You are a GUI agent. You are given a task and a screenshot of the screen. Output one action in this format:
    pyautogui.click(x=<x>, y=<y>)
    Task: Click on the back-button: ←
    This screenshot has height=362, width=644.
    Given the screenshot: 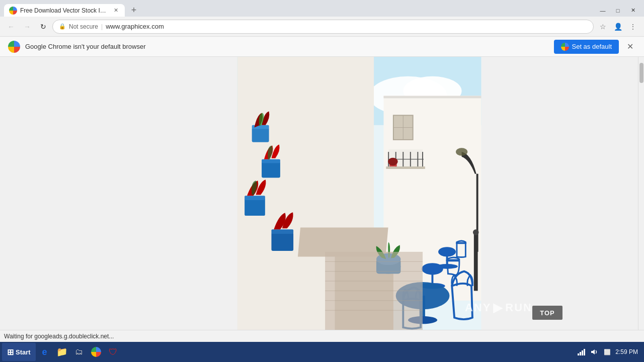 What is the action you would take?
    pyautogui.click(x=11, y=27)
    